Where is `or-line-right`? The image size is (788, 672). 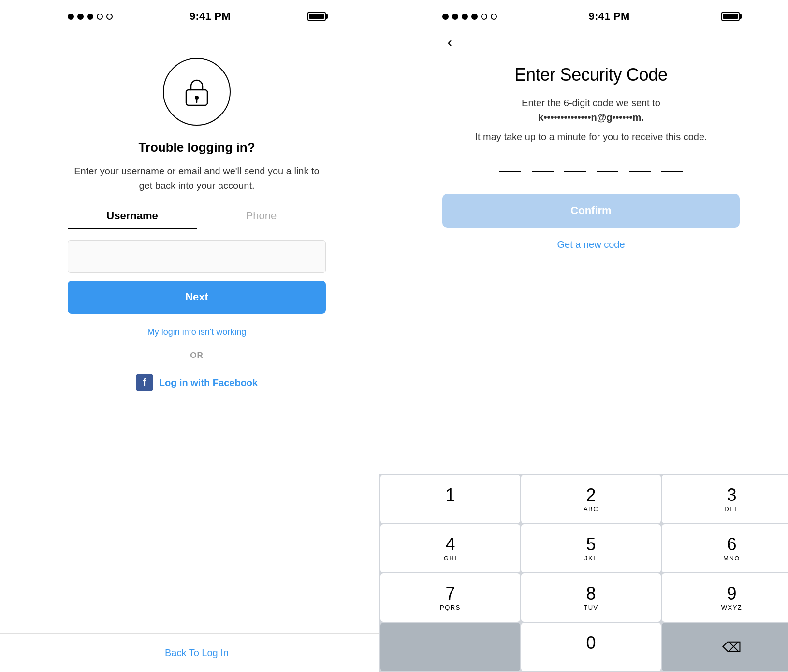
or-line-right is located at coordinates (269, 356).